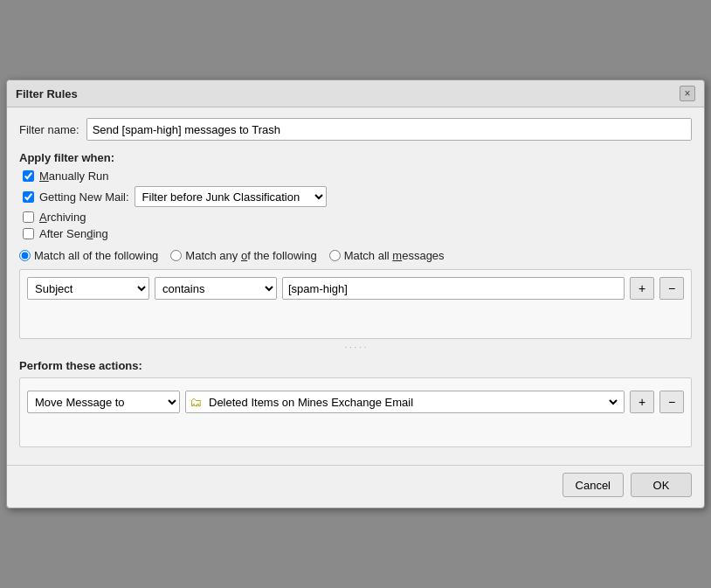 The height and width of the screenshot is (588, 711). Describe the element at coordinates (453, 288) in the screenshot. I see `condition-value-input` at that location.